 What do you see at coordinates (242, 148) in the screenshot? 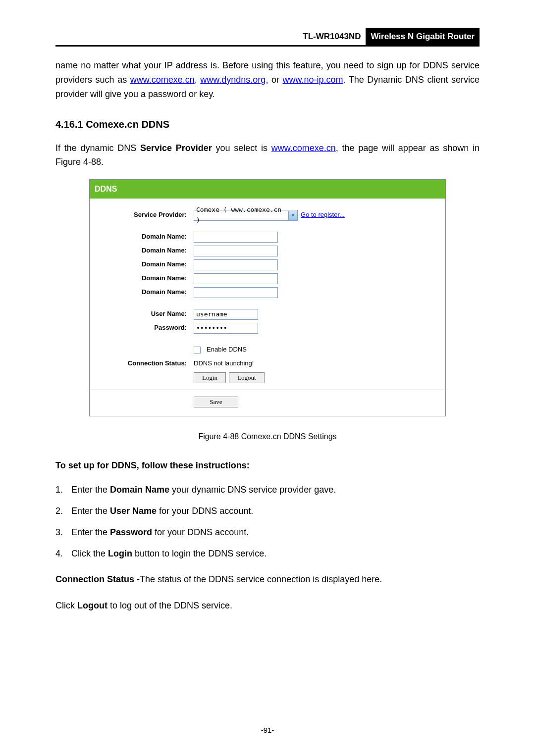
I see `sec-text-2: you select is` at bounding box center [242, 148].